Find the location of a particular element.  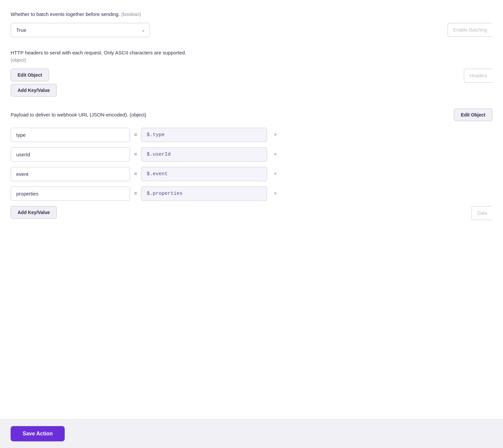

kv-key-properties is located at coordinates (70, 194).